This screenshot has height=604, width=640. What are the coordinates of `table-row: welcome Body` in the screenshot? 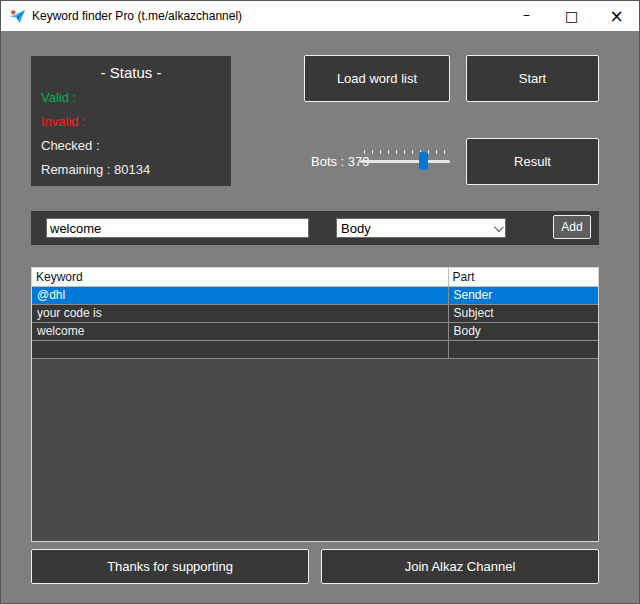 It's located at (315, 331).